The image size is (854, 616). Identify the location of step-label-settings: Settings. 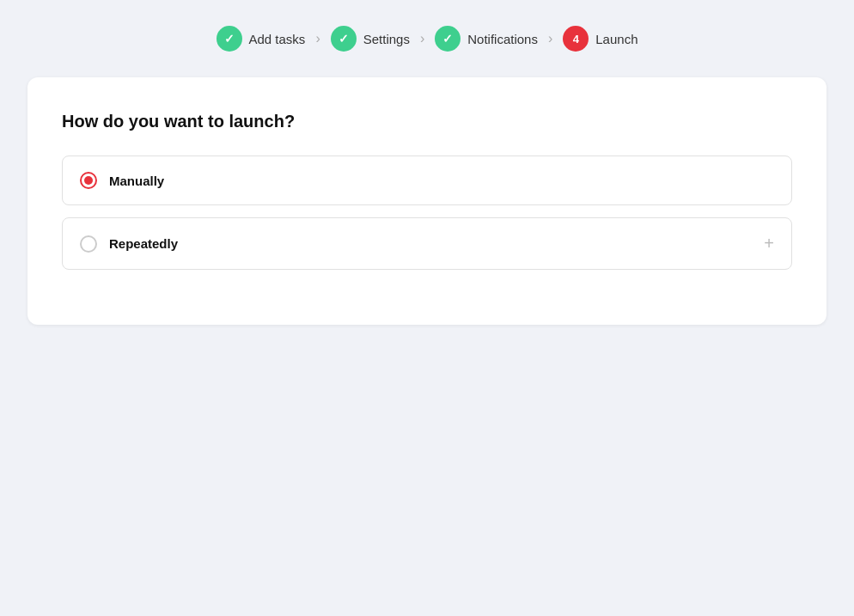
(387, 40).